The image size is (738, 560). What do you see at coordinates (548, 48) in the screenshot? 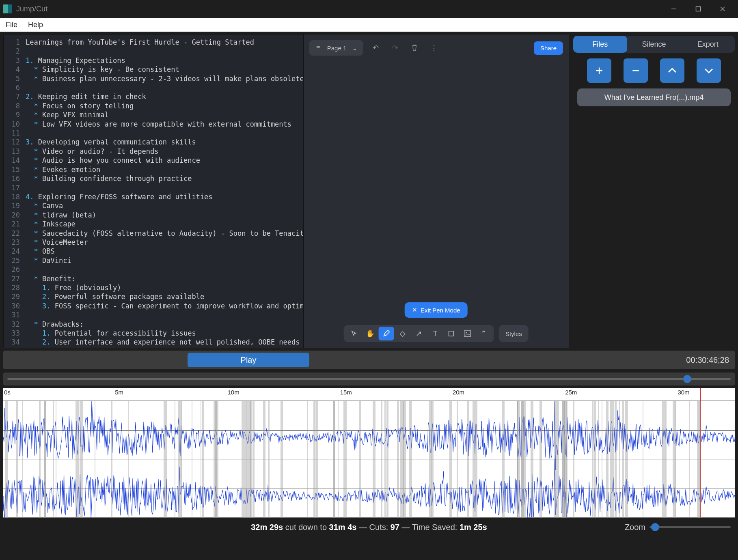
I see `share-button: Share` at bounding box center [548, 48].